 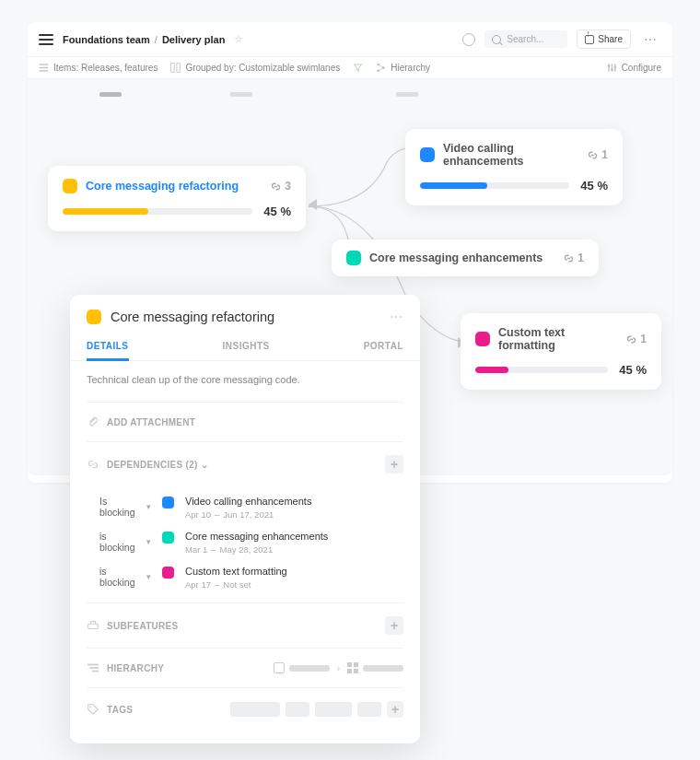 I want to click on tab-insights: INSIGHTS, so click(x=245, y=346).